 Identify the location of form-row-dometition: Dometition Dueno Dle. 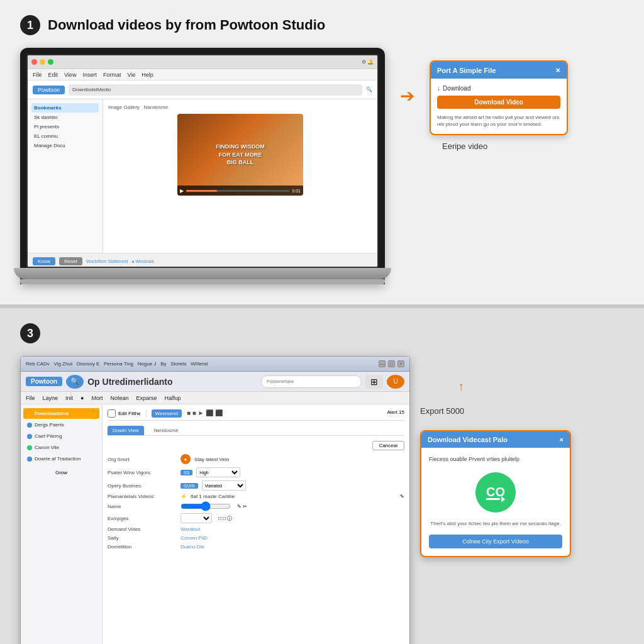
(256, 547).